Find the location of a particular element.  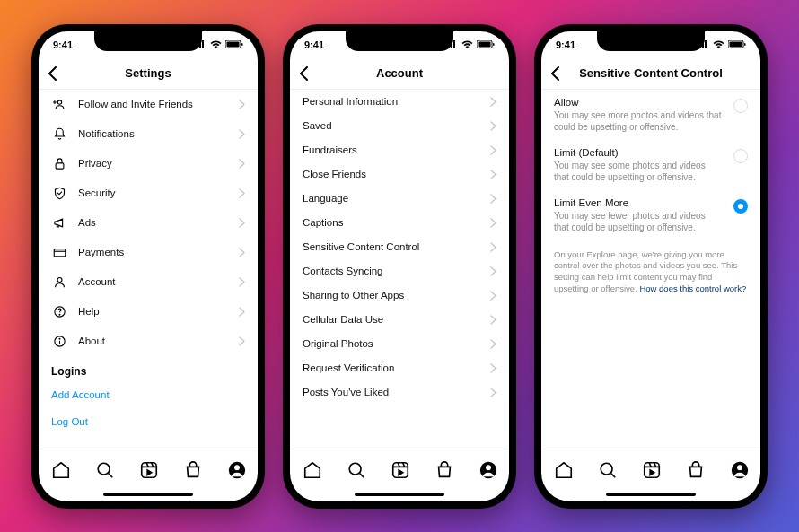

account-row: Original Photos is located at coordinates (400, 344).